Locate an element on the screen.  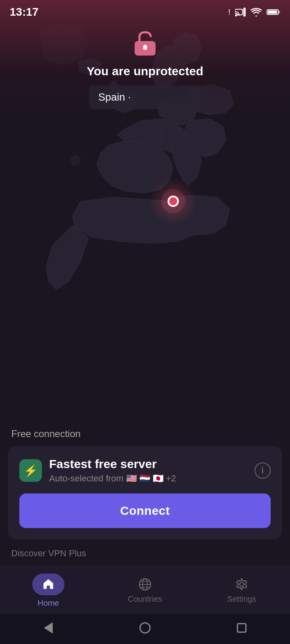
server-card: ⚡ Fastest free server Auto-selected from… is located at coordinates (145, 493).